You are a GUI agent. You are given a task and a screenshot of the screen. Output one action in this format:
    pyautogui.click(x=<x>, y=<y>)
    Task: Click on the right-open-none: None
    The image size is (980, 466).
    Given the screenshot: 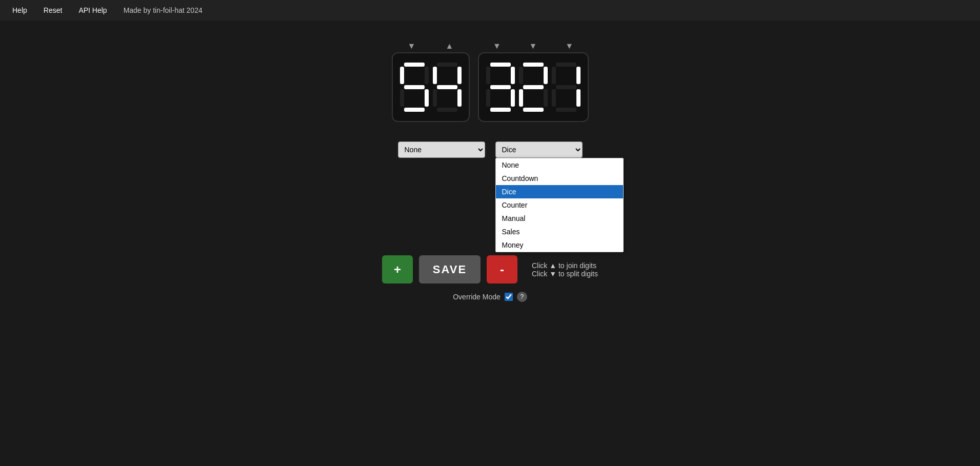 What is the action you would take?
    pyautogui.click(x=559, y=165)
    